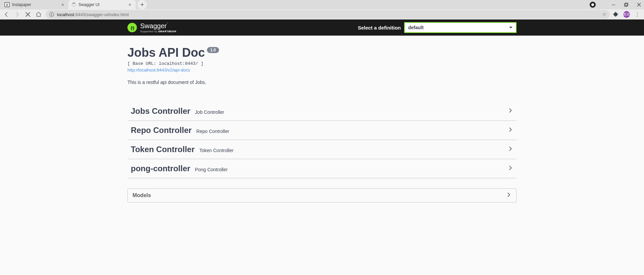 The height and width of the screenshot is (275, 644). Describe the element at coordinates (80, 15) in the screenshot. I see `url-port: :8443` at that location.